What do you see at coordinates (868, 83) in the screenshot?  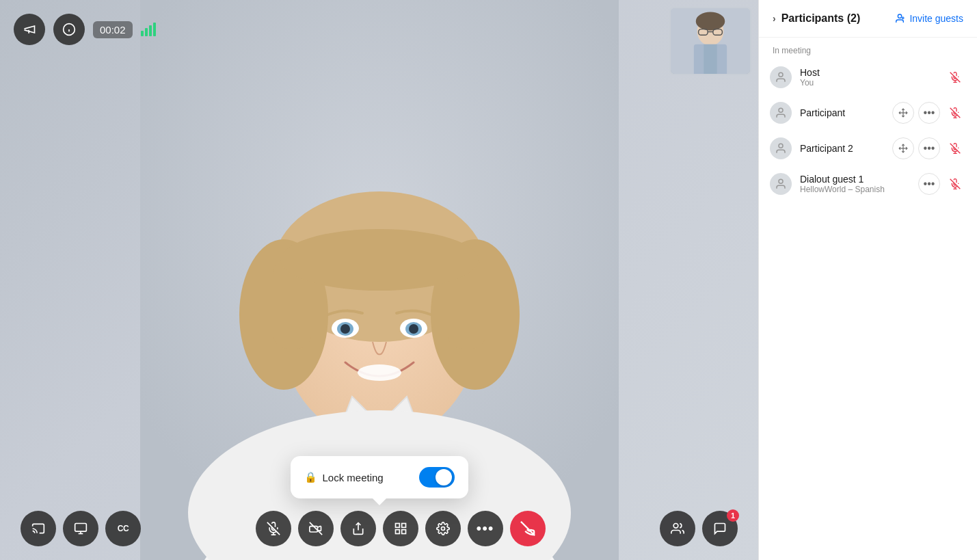 I see `participant-sub: You` at bounding box center [868, 83].